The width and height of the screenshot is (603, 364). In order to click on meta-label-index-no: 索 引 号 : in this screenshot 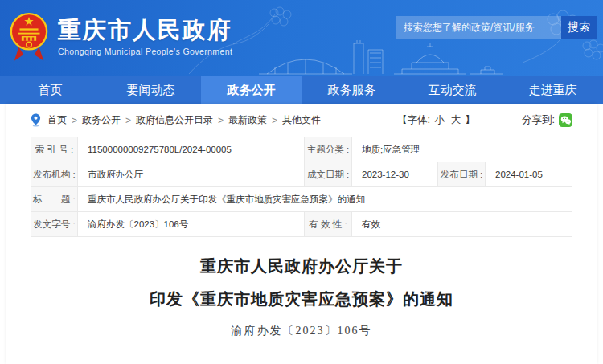, I will do `click(55, 149)`.